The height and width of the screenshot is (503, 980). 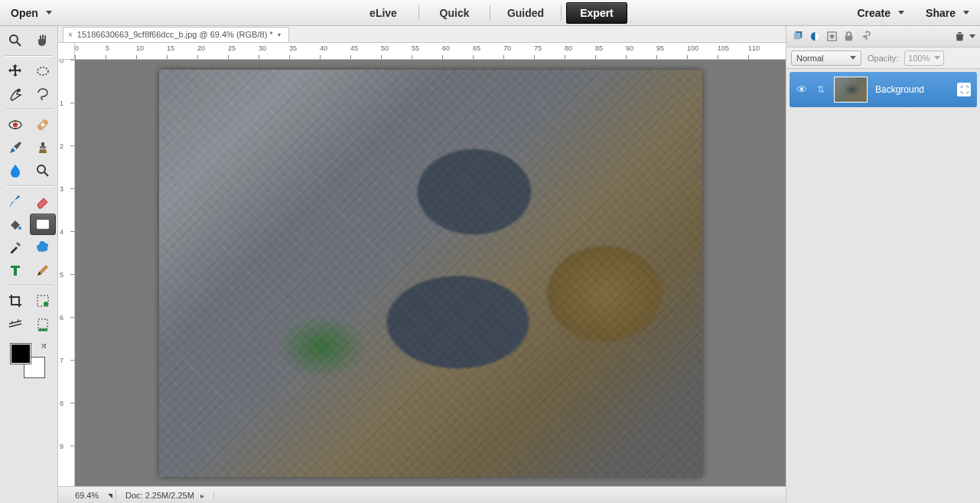 I want to click on zoom-display: 69.4%, so click(x=87, y=495).